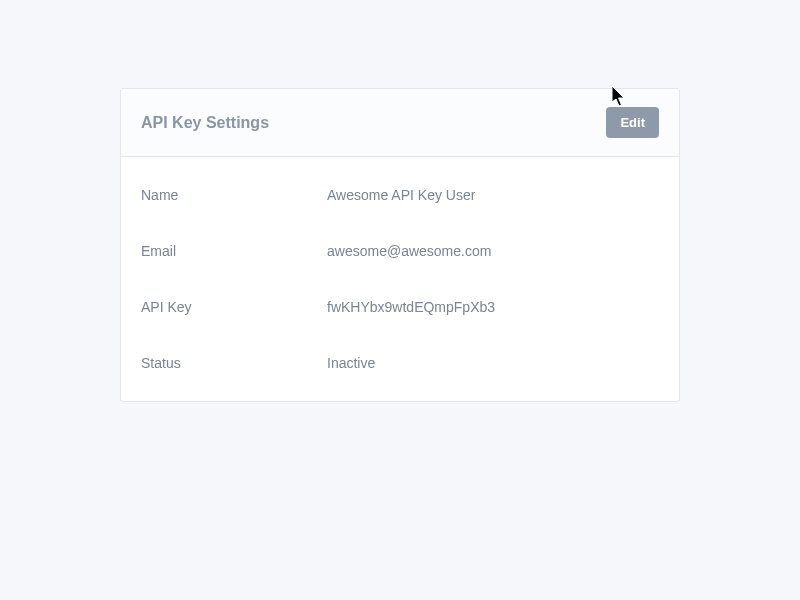  Describe the element at coordinates (400, 123) in the screenshot. I see `panel-header: API Key Settings Edit` at that location.